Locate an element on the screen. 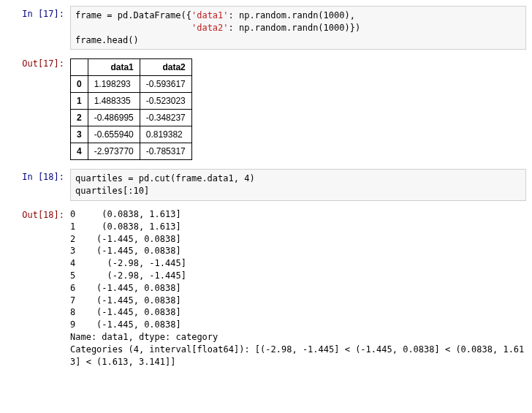 The image size is (532, 413). cell-data1: -2.973770 is located at coordinates (114, 152).